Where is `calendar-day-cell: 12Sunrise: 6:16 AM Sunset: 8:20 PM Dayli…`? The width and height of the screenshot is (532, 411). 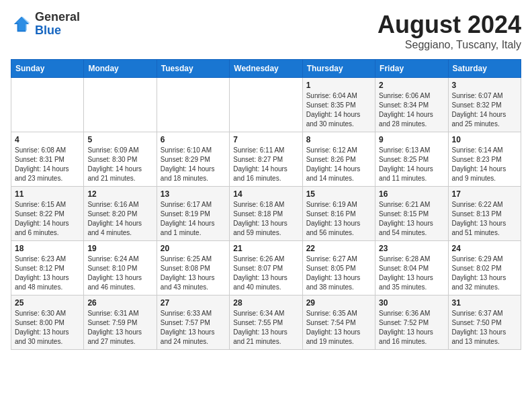 calendar-day-cell: 12Sunrise: 6:16 AM Sunset: 8:20 PM Dayli… is located at coordinates (120, 214).